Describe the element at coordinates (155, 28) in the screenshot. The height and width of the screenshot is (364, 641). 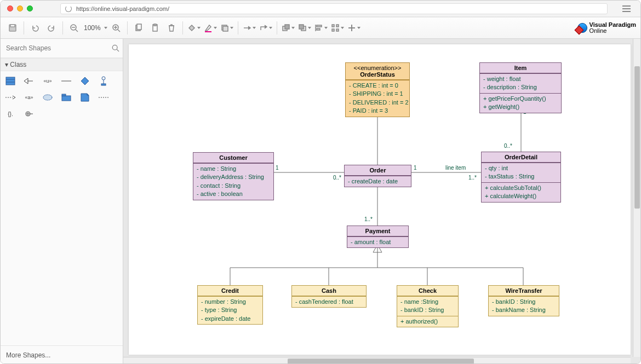
I see `paste-button` at that location.